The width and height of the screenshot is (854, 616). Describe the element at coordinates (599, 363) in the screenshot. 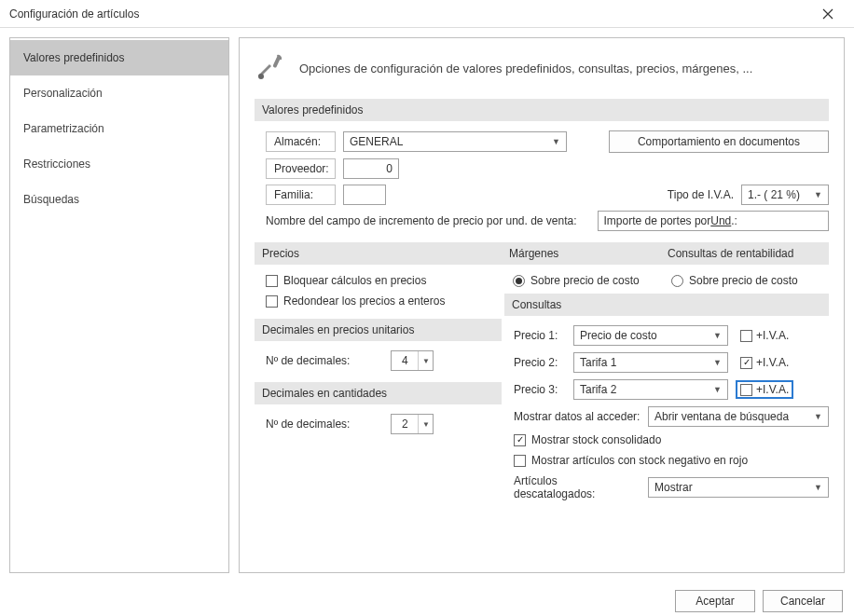

I see `precio2-value: Tarifa 1` at that location.